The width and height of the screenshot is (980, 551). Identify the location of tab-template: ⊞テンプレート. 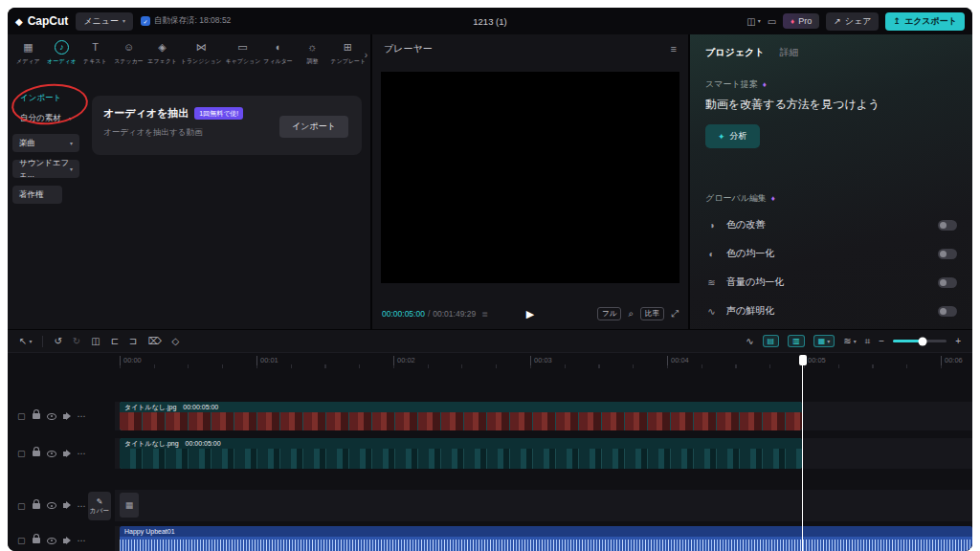
(348, 54).